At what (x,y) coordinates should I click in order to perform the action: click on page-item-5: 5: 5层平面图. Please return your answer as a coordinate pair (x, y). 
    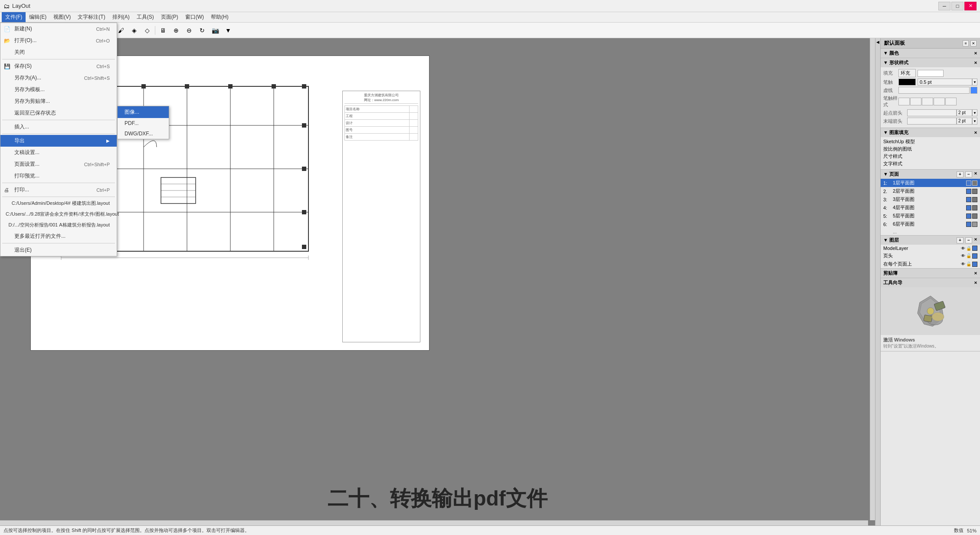
    Looking at the image, I should click on (930, 216).